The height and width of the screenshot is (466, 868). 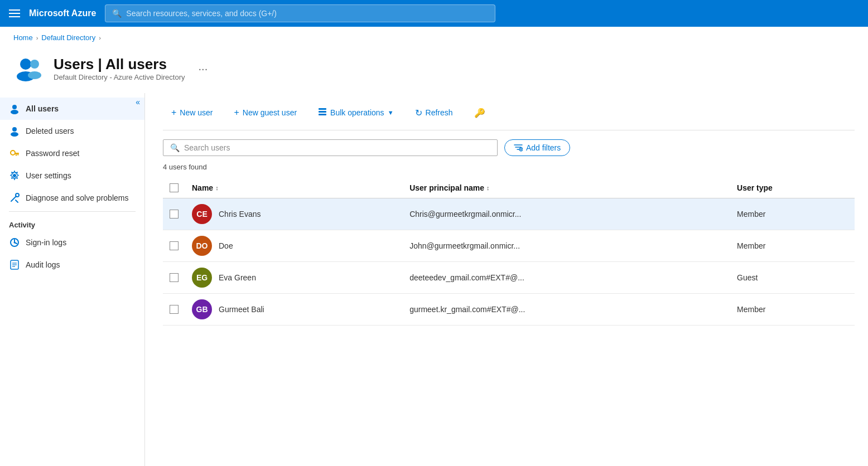 What do you see at coordinates (537, 148) in the screenshot?
I see `add-filters-button: Add filters` at bounding box center [537, 148].